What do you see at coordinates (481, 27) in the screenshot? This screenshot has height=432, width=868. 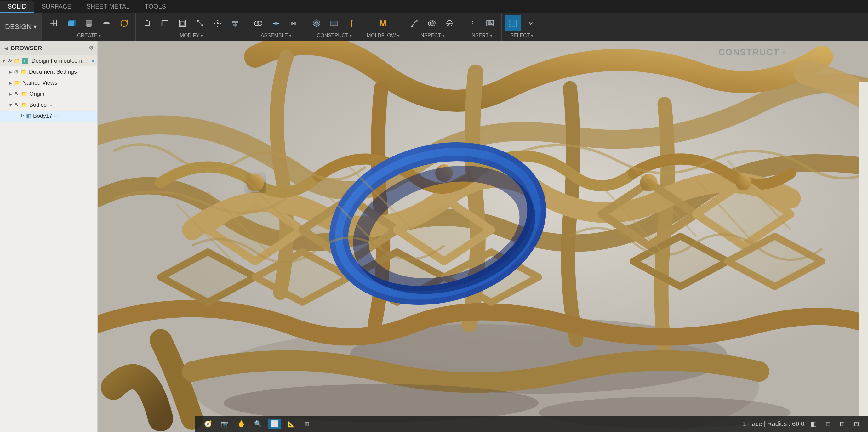 I see `toolbar-group-insert: INSERT ▾` at bounding box center [481, 27].